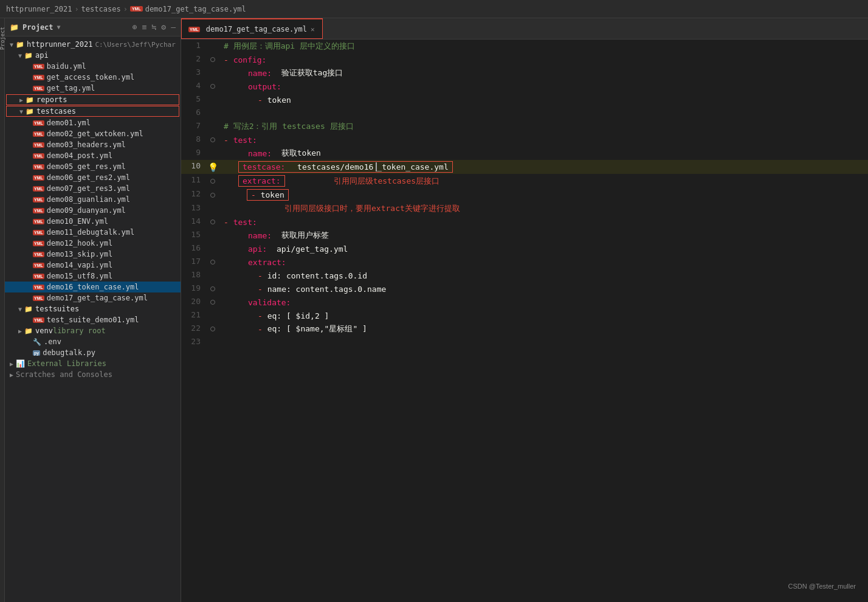 The height and width of the screenshot is (602, 868). I want to click on scratches-label: Scratches and Consoles, so click(64, 375).